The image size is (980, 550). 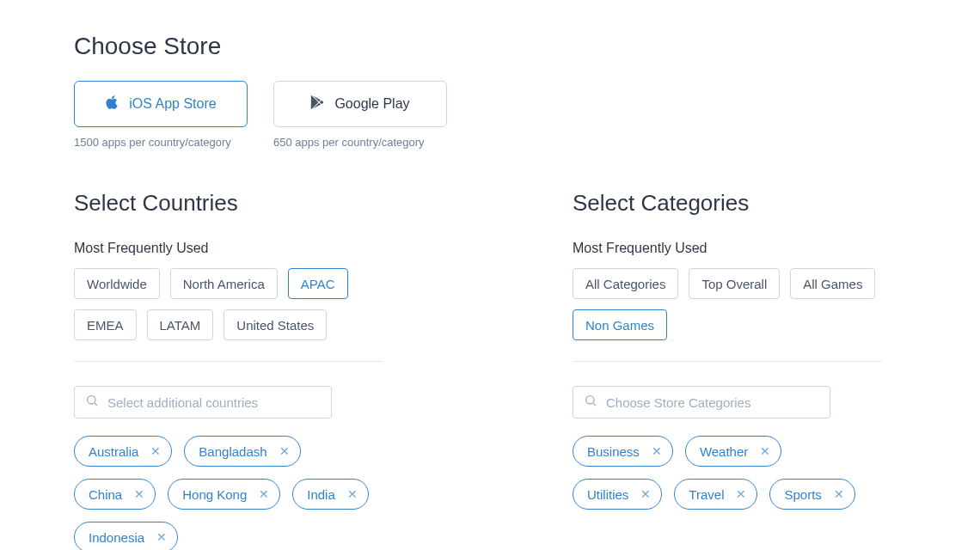 What do you see at coordinates (715, 494) in the screenshot?
I see `category-pill-travel: Travel ✕` at bounding box center [715, 494].